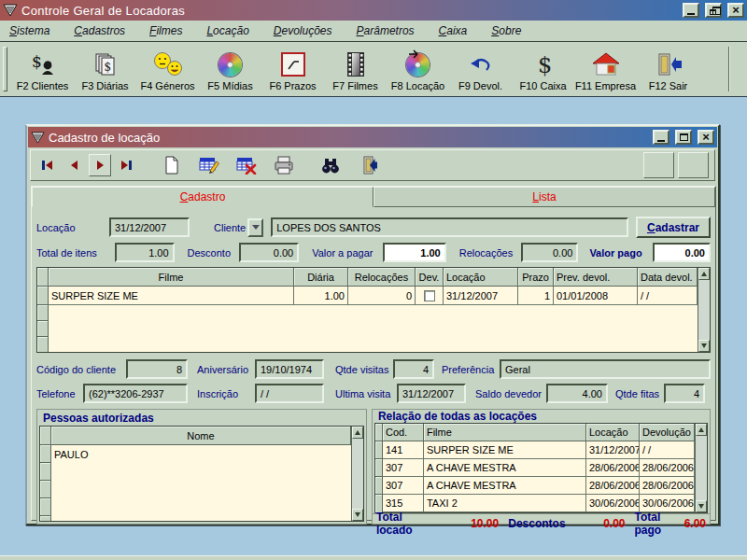 This screenshot has width=747, height=560. What do you see at coordinates (196, 436) in the screenshot?
I see `authorized-grid-header: Nome` at bounding box center [196, 436].